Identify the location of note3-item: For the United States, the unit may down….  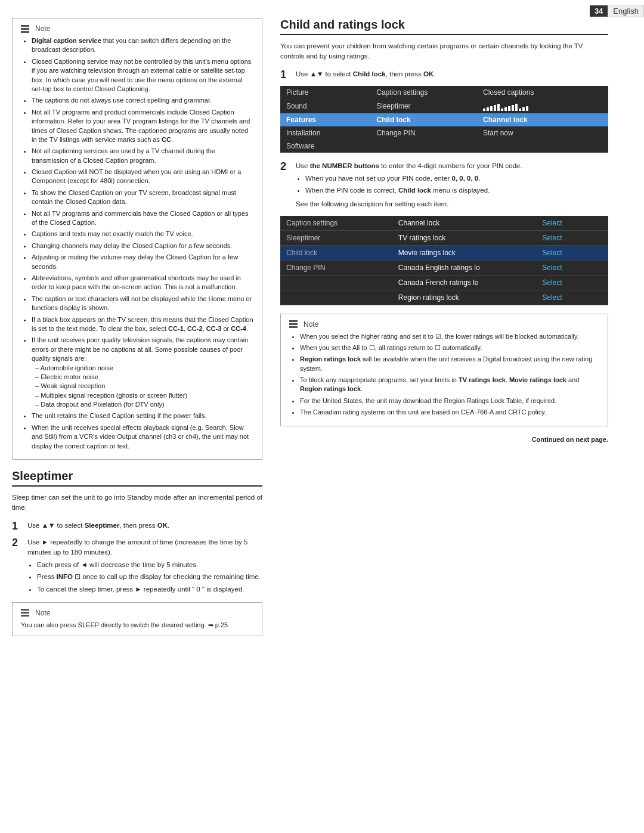
(450, 401).